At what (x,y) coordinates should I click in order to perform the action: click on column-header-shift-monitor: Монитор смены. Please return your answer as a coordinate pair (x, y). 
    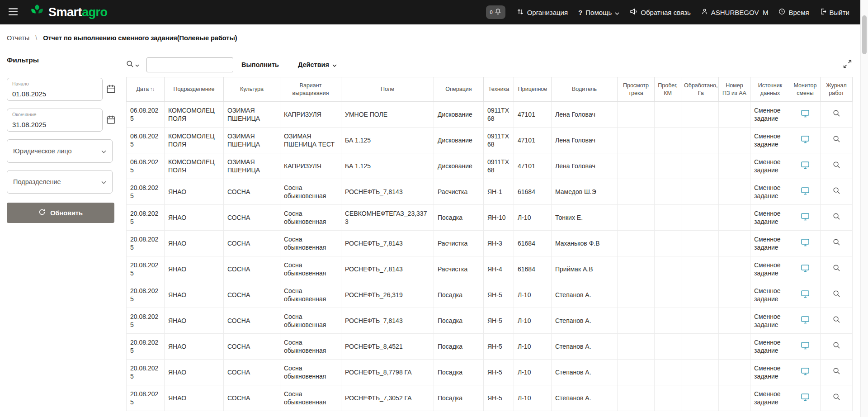
    Looking at the image, I should click on (806, 90).